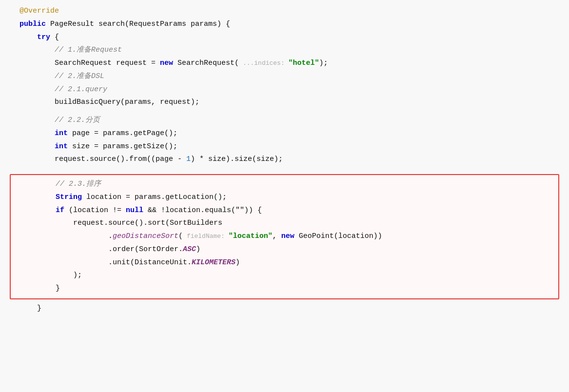  I want to click on hl-km-value: KILOMETERS, so click(214, 263).